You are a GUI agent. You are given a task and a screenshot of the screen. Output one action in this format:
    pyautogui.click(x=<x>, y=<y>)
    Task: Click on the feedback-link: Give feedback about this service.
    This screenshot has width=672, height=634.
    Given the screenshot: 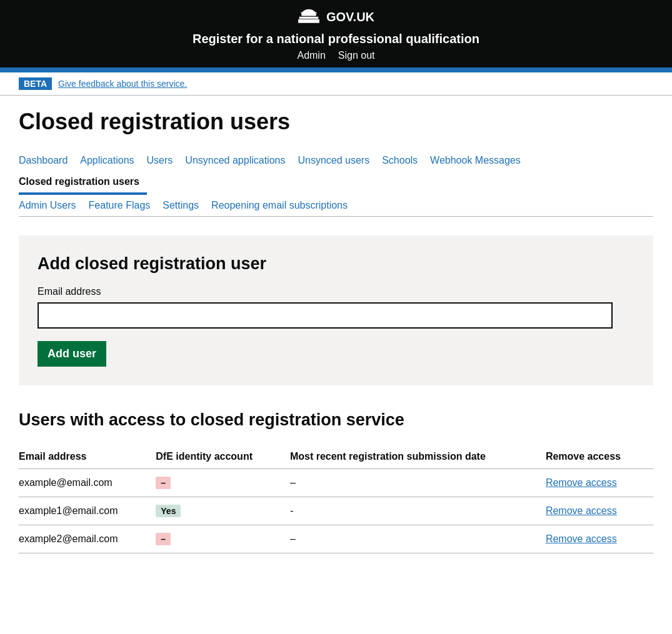 What is the action you would take?
    pyautogui.click(x=123, y=84)
    